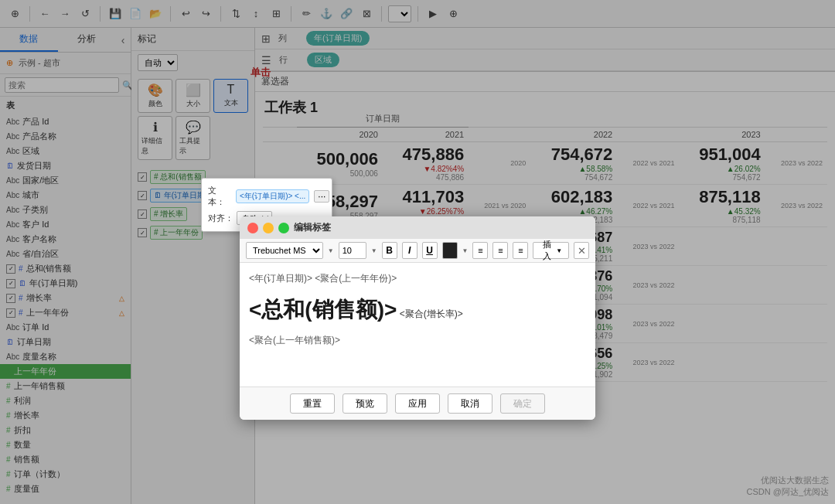 The width and height of the screenshot is (835, 504). I want to click on modal-max-btn, so click(284, 228).